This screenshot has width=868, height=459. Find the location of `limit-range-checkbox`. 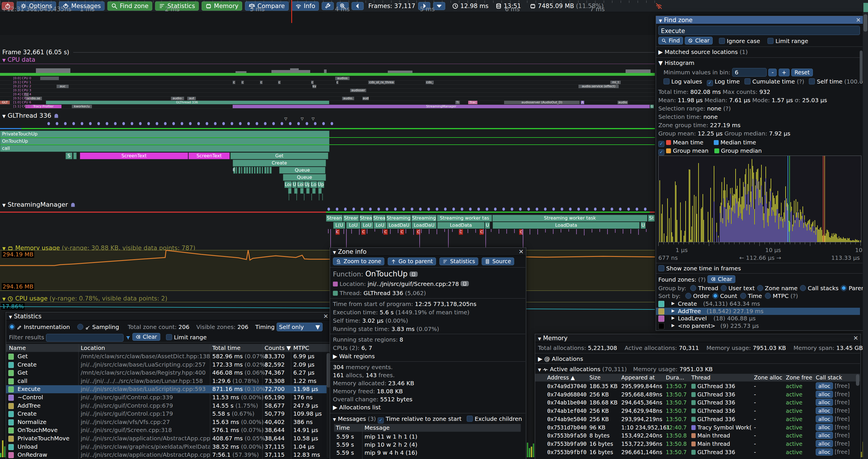

limit-range-checkbox is located at coordinates (169, 337).